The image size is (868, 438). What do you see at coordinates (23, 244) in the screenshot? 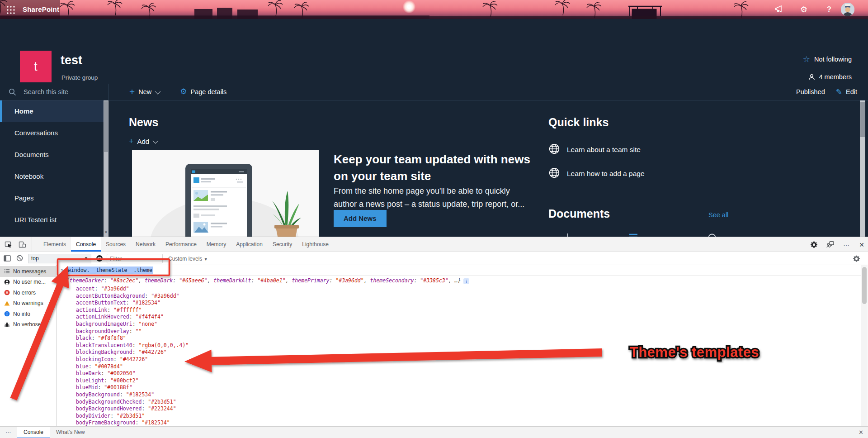
I see `device-toolbar-icon` at bounding box center [23, 244].